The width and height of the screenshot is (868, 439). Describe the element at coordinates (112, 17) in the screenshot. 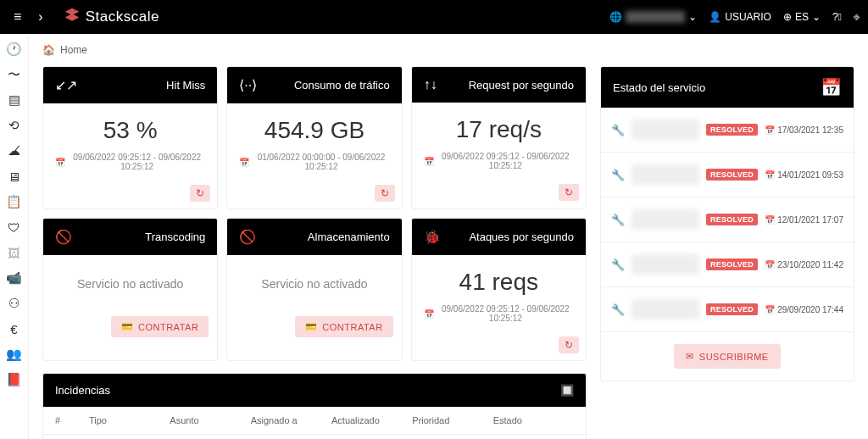

I see `brand-logo: Stackscale` at that location.